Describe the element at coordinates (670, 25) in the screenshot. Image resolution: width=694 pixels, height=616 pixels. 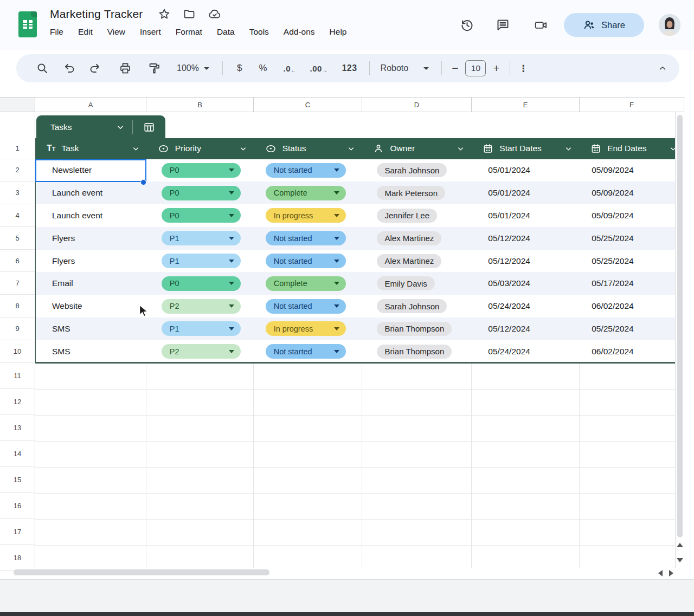
I see `account-avatar` at that location.